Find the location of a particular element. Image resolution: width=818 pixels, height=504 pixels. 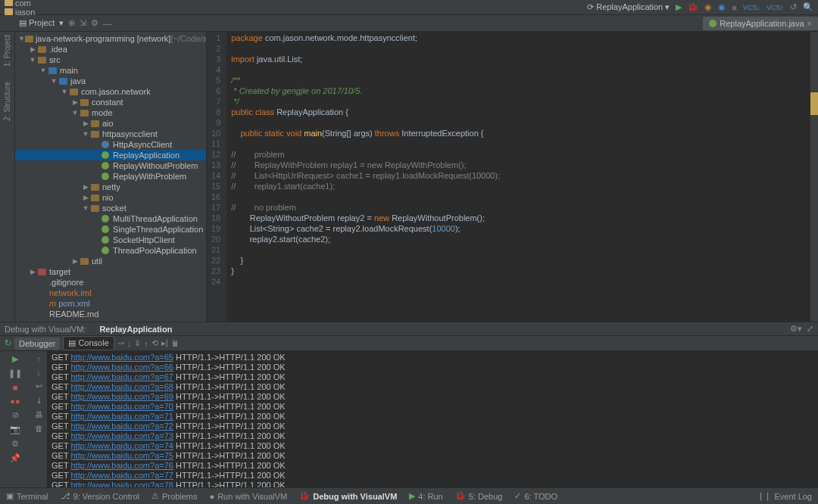

print-icon: 🖶 is located at coordinates (39, 415).